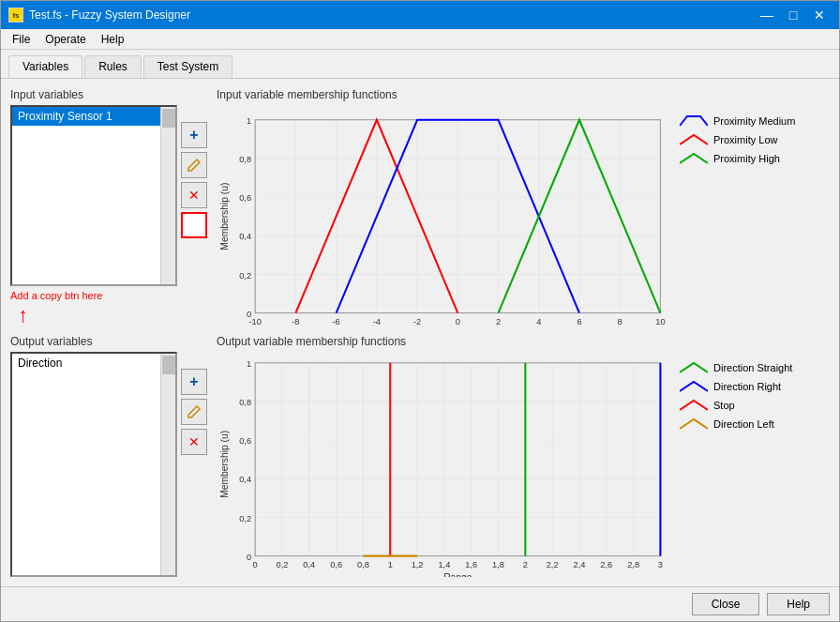  What do you see at coordinates (194, 442) in the screenshot?
I see `output-delete-button: ✕` at bounding box center [194, 442].